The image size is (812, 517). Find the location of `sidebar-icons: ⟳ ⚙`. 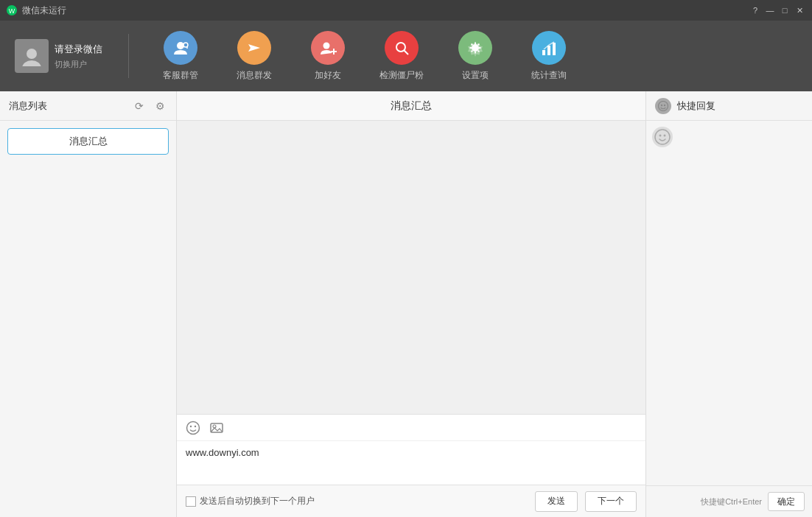

sidebar-icons: ⟳ ⚙ is located at coordinates (150, 106).